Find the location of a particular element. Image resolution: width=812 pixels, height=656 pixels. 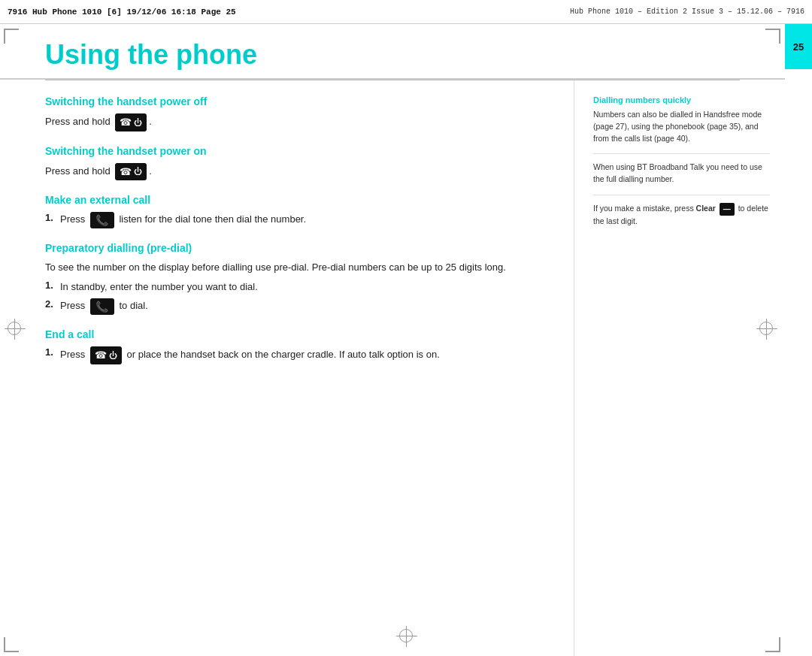

step-text: Press ☎ ⏻ or place the handset back on t… is located at coordinates (305, 355).